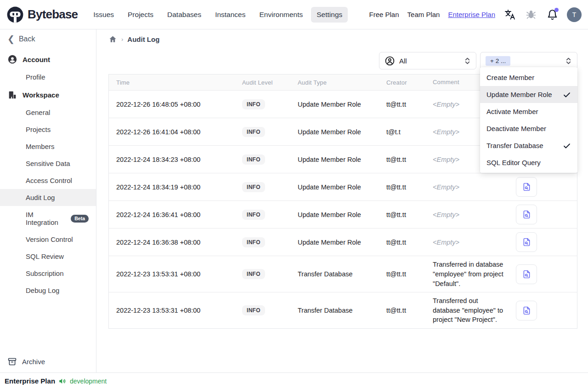 Image resolution: width=588 pixels, height=389 pixels. What do you see at coordinates (515, 145) in the screenshot?
I see `menu-item-label: Transfer Database` at bounding box center [515, 145].